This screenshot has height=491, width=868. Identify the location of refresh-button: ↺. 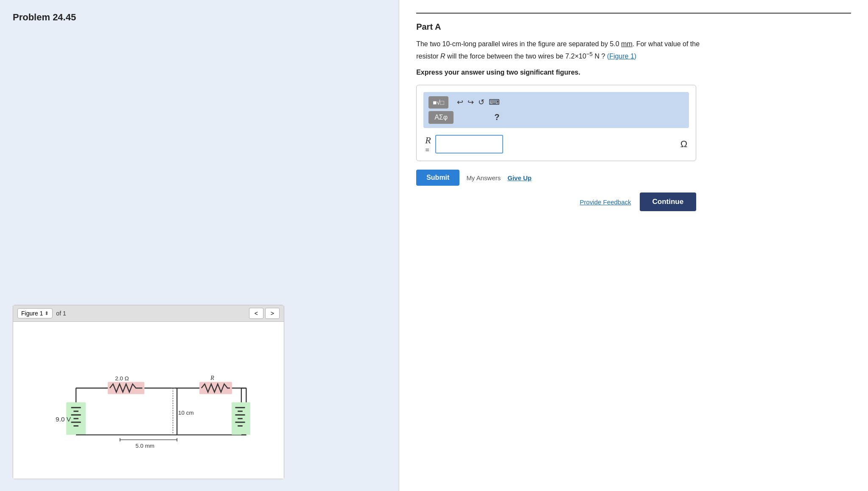
(481, 102).